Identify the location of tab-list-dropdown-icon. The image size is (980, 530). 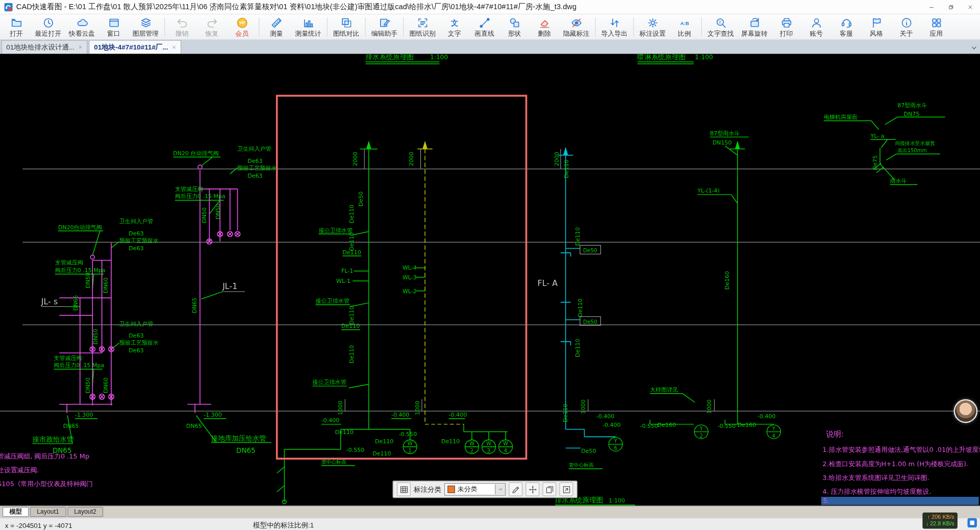
(974, 48).